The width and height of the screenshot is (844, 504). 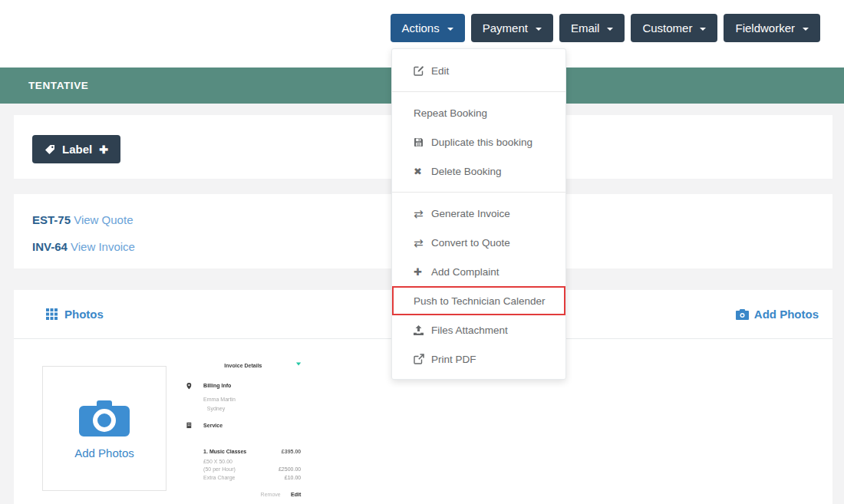 What do you see at coordinates (213, 425) in the screenshot?
I see `preview-service-heading: Service` at bounding box center [213, 425].